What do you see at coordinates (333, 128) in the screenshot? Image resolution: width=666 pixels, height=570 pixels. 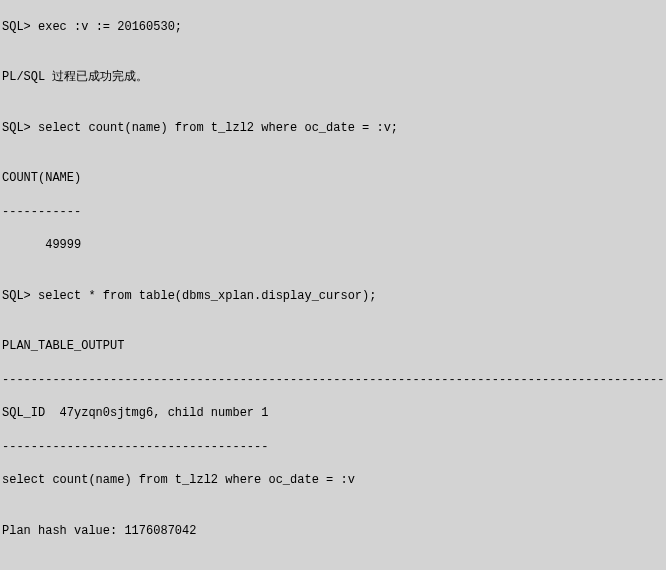 I see `sql-command-line: SQL> select count(name) from t_lzl2 wher…` at bounding box center [333, 128].